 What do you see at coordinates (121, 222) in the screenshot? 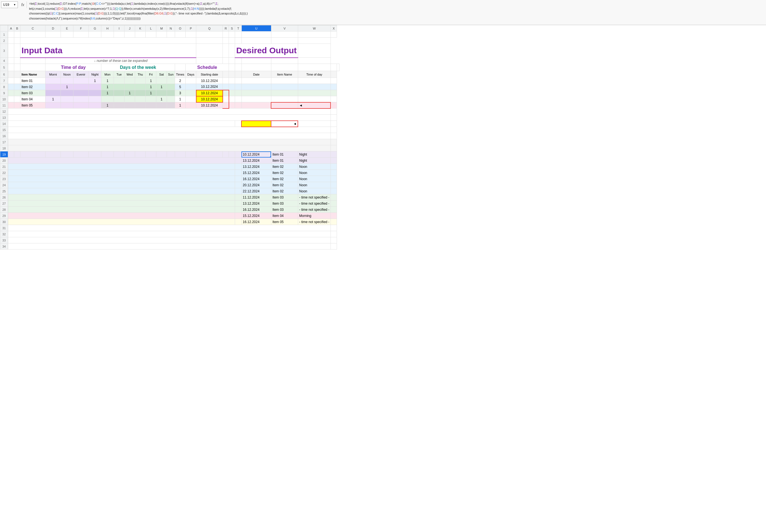
I see `cell-row30-left` at bounding box center [121, 222].